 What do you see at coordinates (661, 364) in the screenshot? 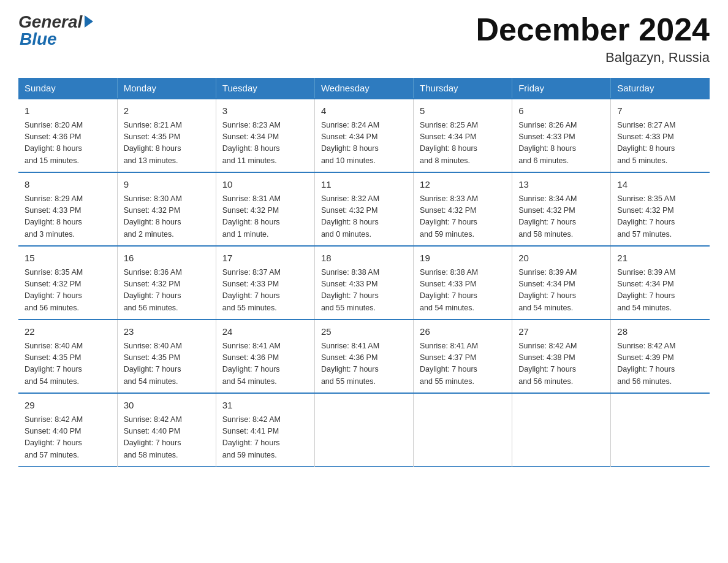
I see `day-info: Sunrise: 8:42 AM Sunset: 4:39 PM Dayligh…` at bounding box center [661, 364].